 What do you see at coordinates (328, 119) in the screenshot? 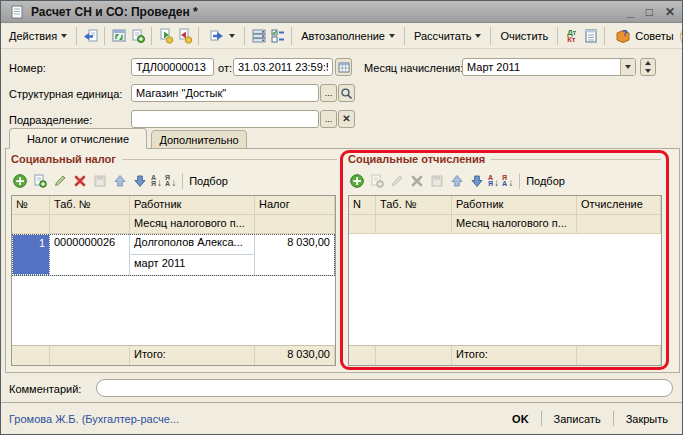
I see `department-picker-button: ...` at bounding box center [328, 119].